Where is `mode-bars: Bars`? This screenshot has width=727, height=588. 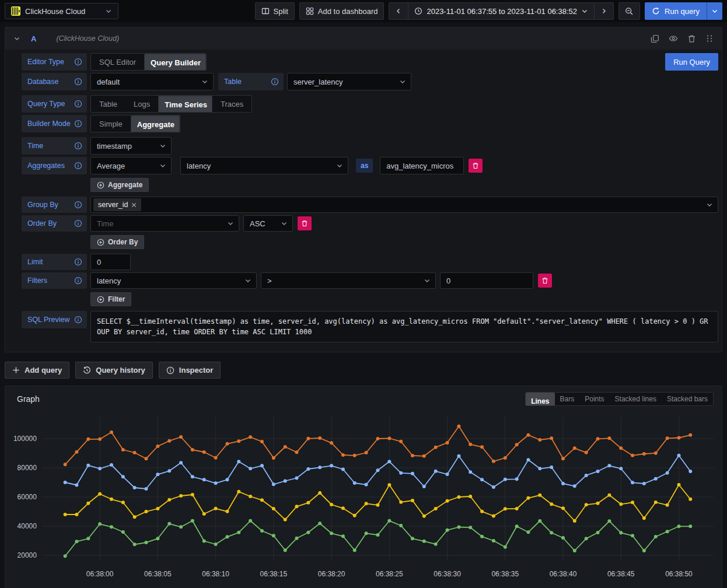 mode-bars: Bars is located at coordinates (567, 399).